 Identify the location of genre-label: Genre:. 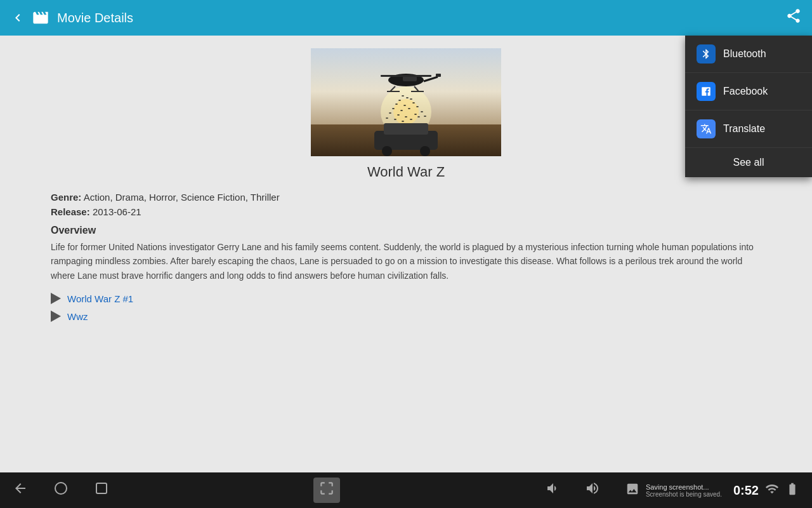
(66, 197).